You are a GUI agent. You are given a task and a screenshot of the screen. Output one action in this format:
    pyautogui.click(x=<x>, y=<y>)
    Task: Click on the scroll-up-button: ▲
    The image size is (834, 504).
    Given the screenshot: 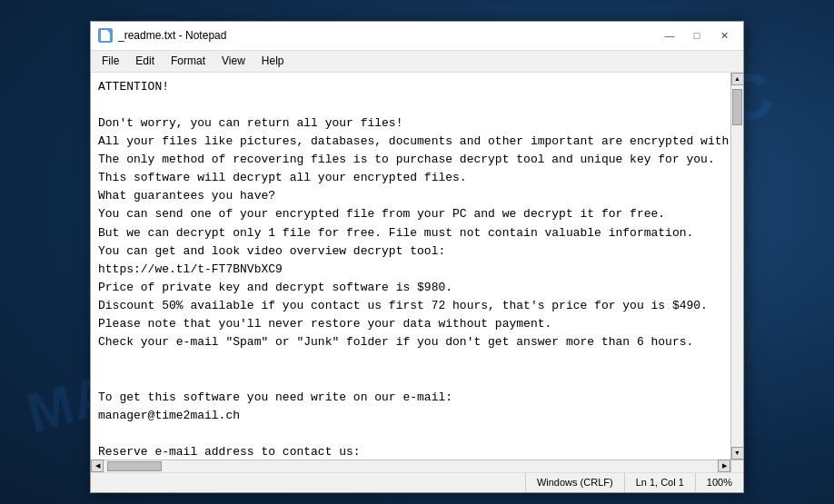 What is the action you would take?
    pyautogui.click(x=738, y=79)
    